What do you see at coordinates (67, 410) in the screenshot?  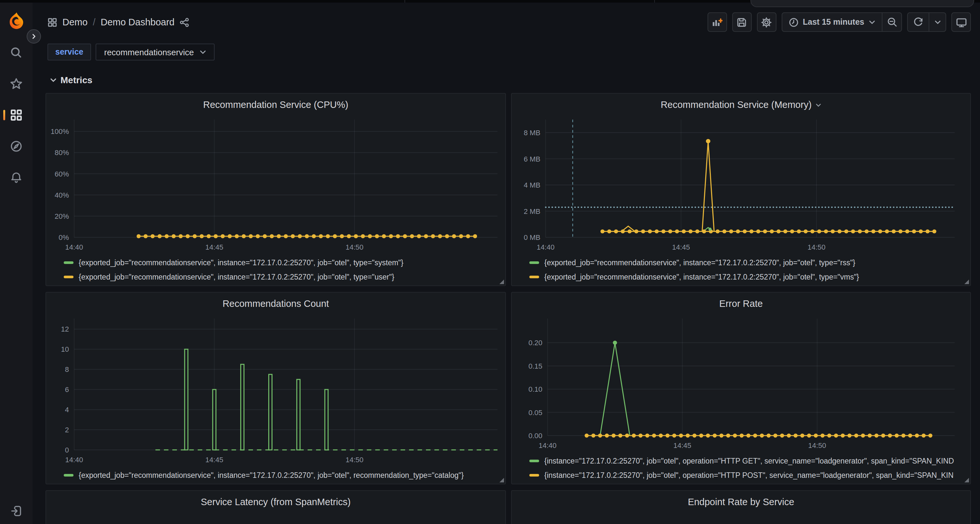 I see `svg-text: 4` at bounding box center [67, 410].